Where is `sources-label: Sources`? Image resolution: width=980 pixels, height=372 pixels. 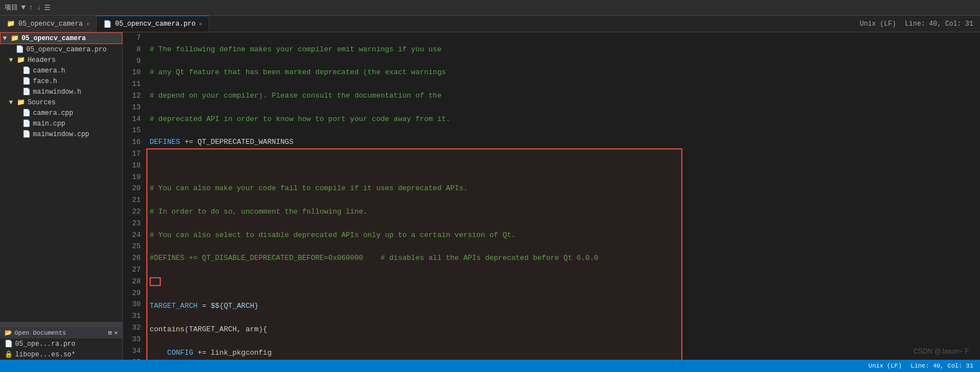
sources-label: Sources is located at coordinates (41, 103).